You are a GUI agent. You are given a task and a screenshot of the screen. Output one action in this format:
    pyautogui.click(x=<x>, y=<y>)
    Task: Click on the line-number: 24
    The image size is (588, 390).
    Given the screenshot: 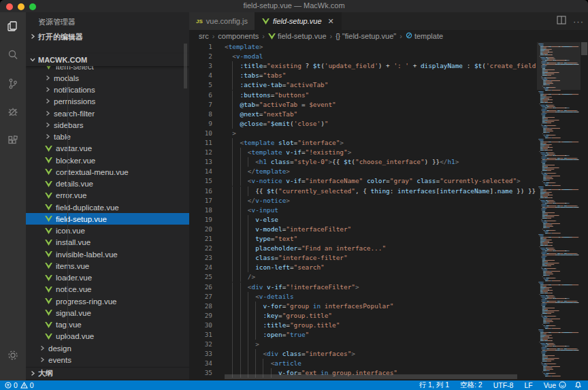 What is the action you would take?
    pyautogui.click(x=201, y=267)
    